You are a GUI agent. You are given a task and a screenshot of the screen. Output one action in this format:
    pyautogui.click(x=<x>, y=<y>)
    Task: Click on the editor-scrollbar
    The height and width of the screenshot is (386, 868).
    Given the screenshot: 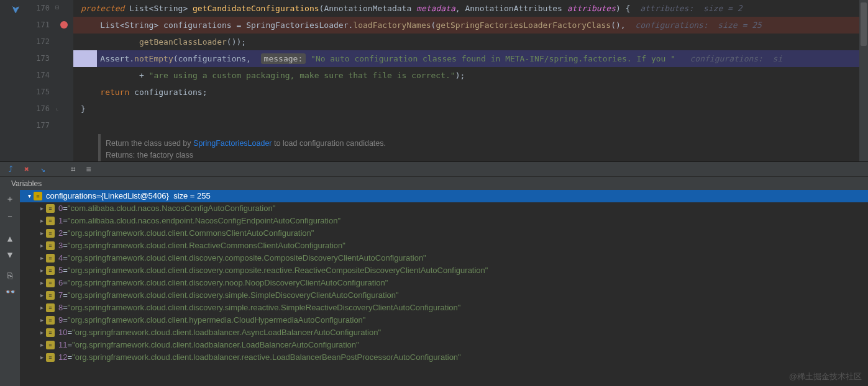 What is the action you would take?
    pyautogui.click(x=864, y=81)
    